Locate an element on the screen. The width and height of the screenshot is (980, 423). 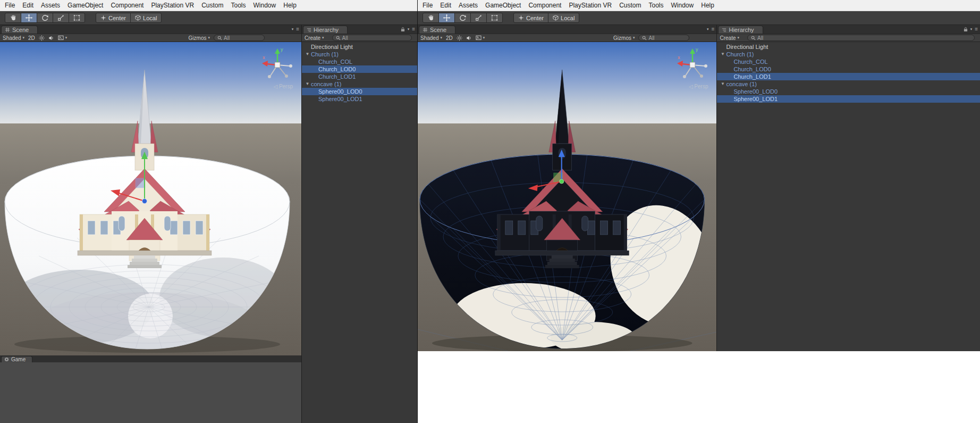
hierarchy-tab-label: Hierarchy is located at coordinates (326, 30).